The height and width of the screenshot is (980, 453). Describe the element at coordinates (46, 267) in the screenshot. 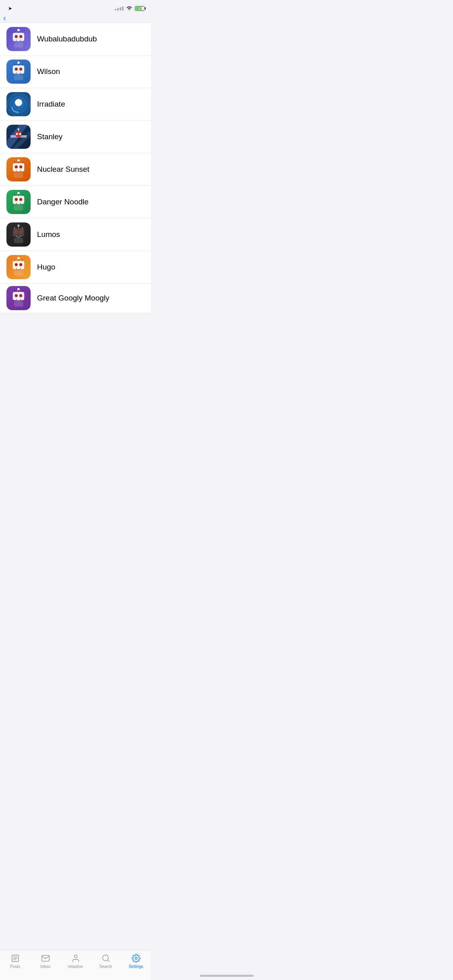

I see `app-icon-label-hugo: Hugo` at that location.